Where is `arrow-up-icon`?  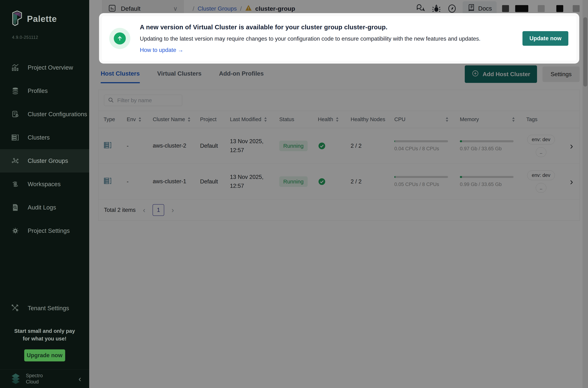
arrow-up-icon is located at coordinates (120, 39).